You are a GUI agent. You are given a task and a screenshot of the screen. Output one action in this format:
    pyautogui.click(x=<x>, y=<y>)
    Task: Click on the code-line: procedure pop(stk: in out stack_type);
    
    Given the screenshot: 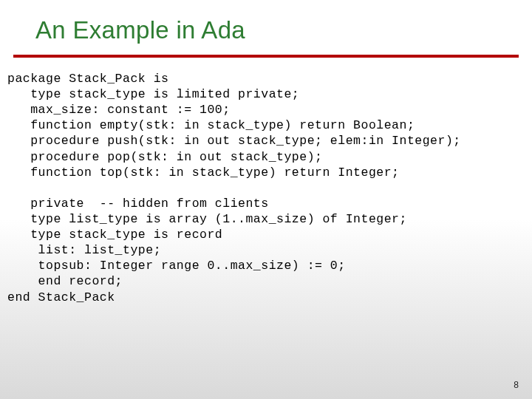 What is the action you would take?
    pyautogui.click(x=165, y=157)
    